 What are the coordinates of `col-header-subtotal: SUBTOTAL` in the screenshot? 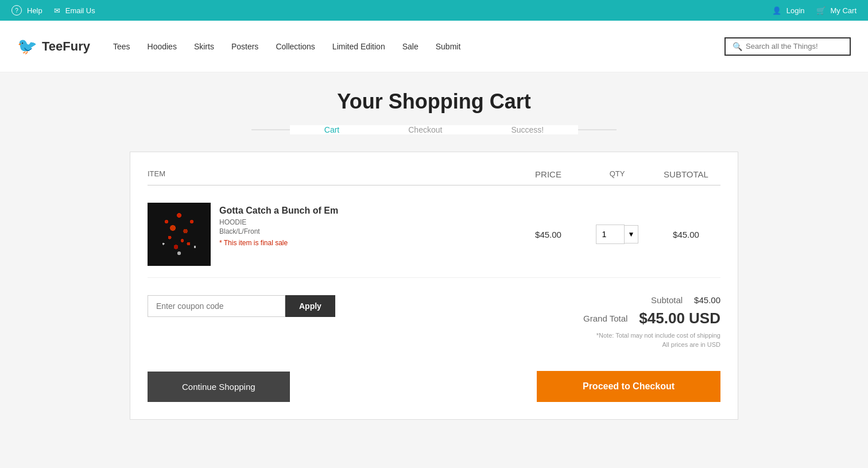 It's located at (686, 175).